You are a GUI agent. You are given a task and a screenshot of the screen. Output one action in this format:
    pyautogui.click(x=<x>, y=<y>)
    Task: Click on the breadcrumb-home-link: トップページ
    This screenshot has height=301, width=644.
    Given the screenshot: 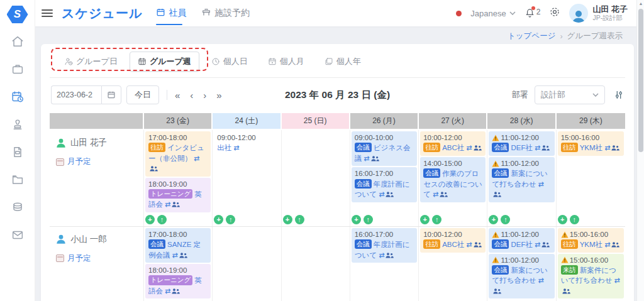 What is the action you would take?
    pyautogui.click(x=531, y=36)
    